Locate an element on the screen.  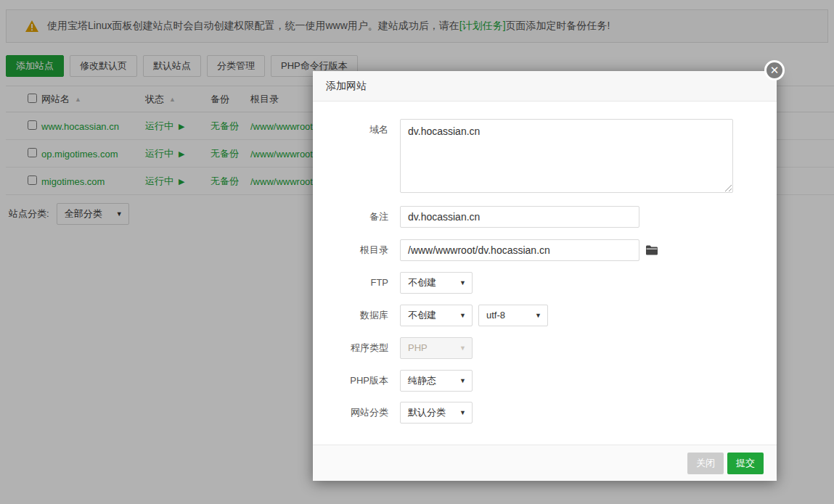
php-version-select: 纯静态 ▼ is located at coordinates (436, 381).